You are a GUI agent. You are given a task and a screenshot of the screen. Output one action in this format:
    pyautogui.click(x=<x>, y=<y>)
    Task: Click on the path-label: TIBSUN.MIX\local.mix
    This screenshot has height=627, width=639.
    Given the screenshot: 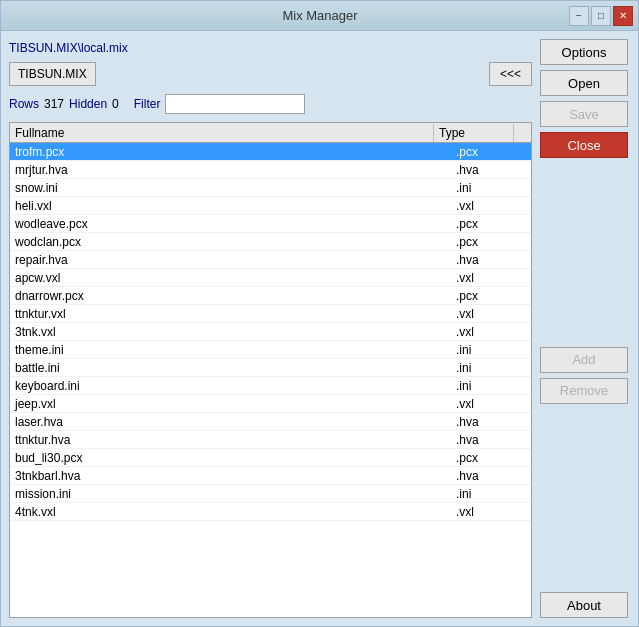 What is the action you would take?
    pyautogui.click(x=270, y=48)
    